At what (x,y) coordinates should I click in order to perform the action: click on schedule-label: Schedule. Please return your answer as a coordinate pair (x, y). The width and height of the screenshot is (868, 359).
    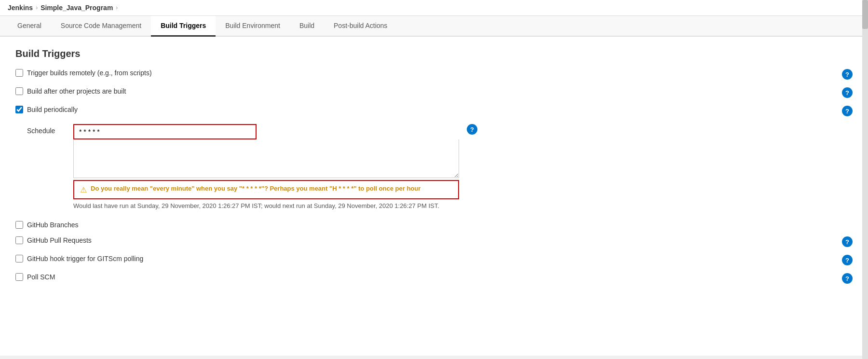
    Looking at the image, I should click on (46, 129).